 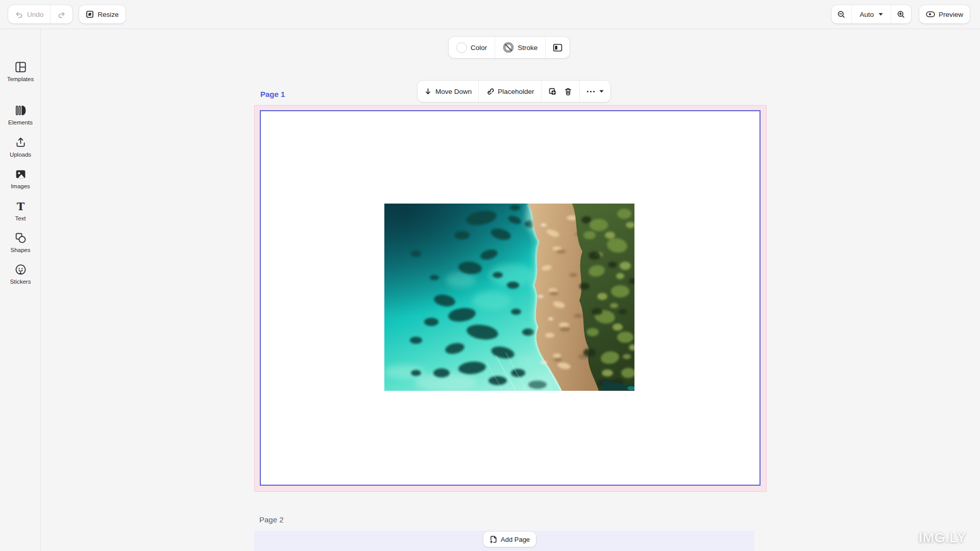 What do you see at coordinates (881, 14) in the screenshot?
I see `chevron-down-icon` at bounding box center [881, 14].